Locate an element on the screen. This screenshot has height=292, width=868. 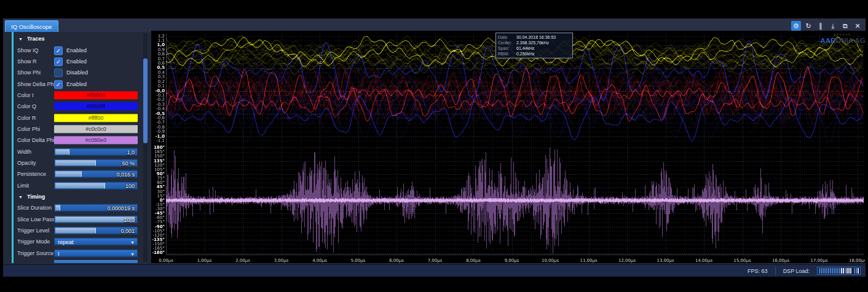
color-field-color-q: #0000ff is located at coordinates (96, 107).